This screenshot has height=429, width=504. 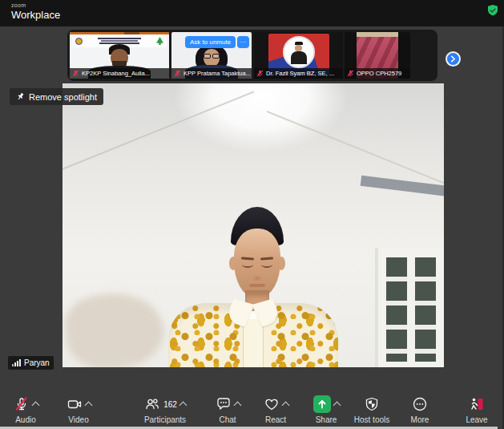 What do you see at coordinates (454, 59) in the screenshot?
I see `chevron-right-icon` at bounding box center [454, 59].